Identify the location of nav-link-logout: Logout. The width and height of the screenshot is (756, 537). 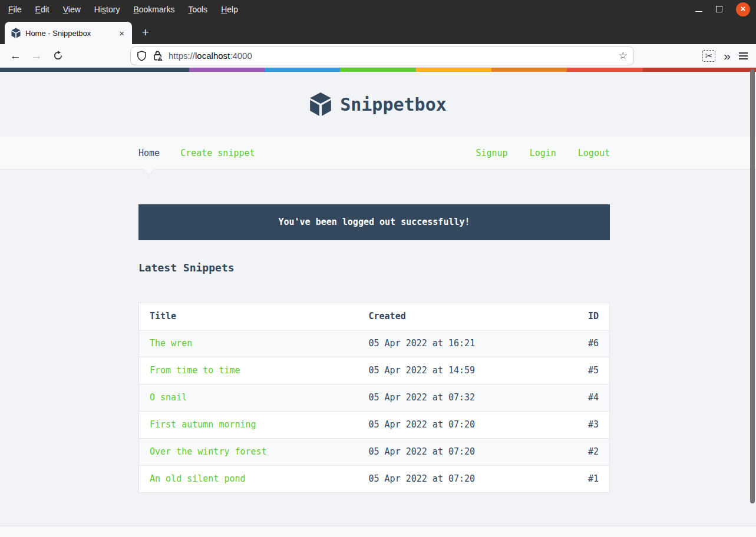
(594, 153).